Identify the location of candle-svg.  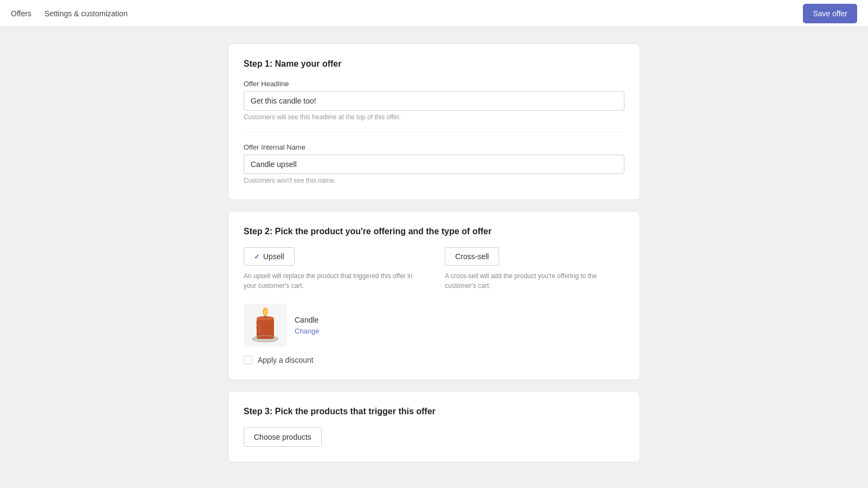
(265, 325).